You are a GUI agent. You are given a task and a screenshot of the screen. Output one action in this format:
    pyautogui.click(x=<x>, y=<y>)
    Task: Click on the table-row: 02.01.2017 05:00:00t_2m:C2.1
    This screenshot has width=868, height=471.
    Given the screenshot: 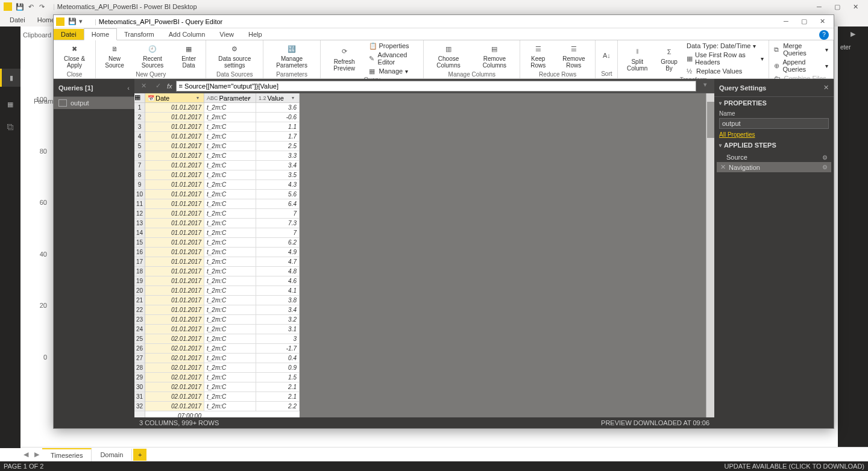 What is the action you would take?
    pyautogui.click(x=222, y=387)
    